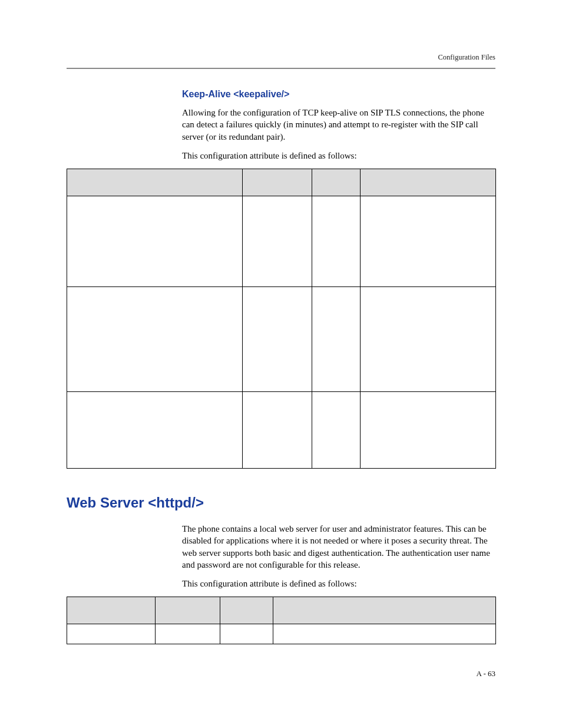 The height and width of the screenshot is (728, 562). I want to click on keepalive-para-2: This configuration attribute is defined …, so click(339, 156).